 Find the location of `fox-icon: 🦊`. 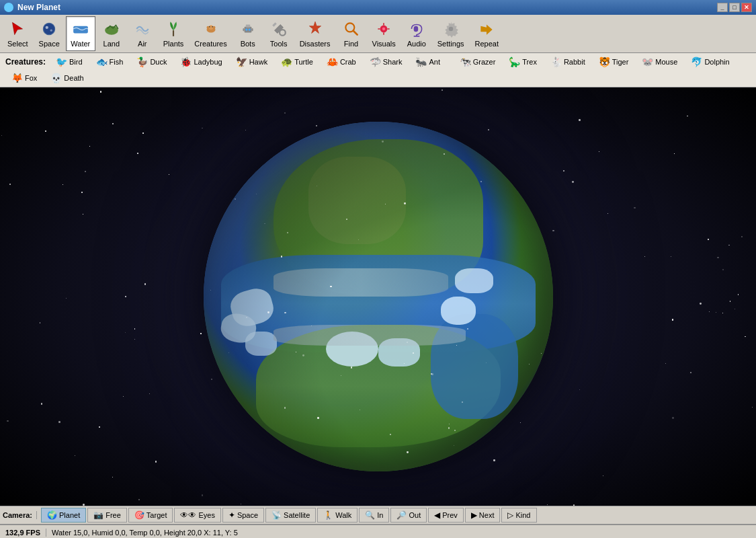

fox-icon: 🦊 is located at coordinates (17, 78).